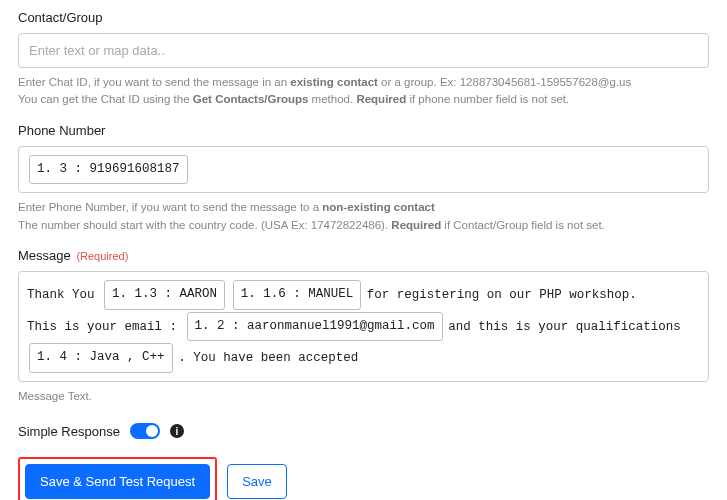 The image size is (727, 500). Describe the element at coordinates (106, 327) in the screenshot. I see `message-text-part: This is your email :` at that location.